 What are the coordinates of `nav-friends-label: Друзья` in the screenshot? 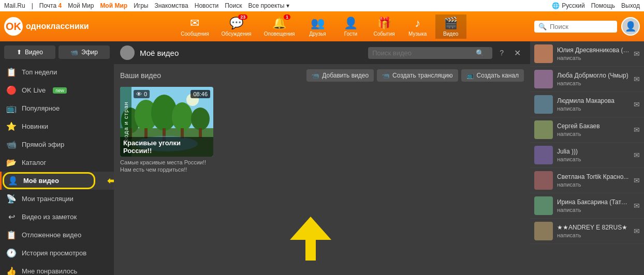 It's located at (317, 34).